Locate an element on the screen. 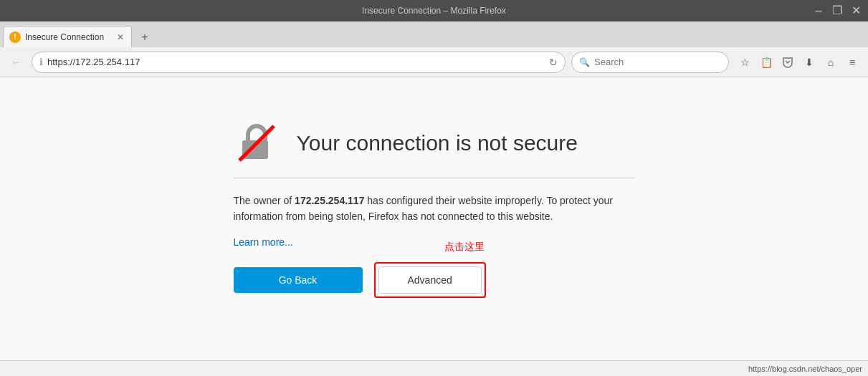 Image resolution: width=868 pixels, height=376 pixels. advanced-button: Advanced is located at coordinates (430, 280).